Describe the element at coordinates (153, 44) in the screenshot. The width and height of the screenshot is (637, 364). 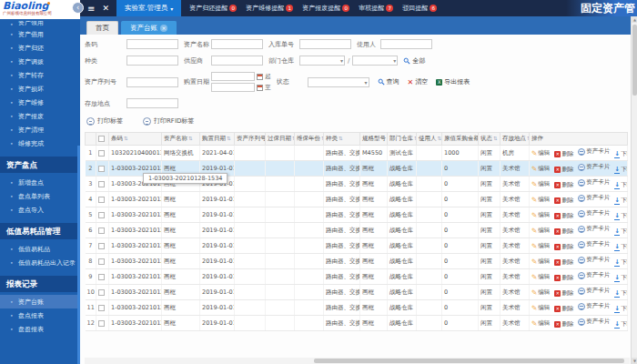
I see `barcode-input` at that location.